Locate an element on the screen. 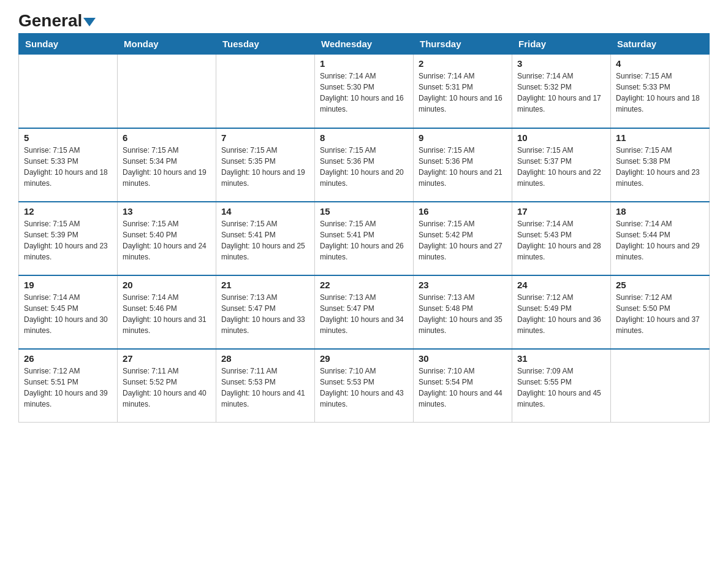 The image size is (728, 563). calendar-header-friday: Friday is located at coordinates (561, 44).